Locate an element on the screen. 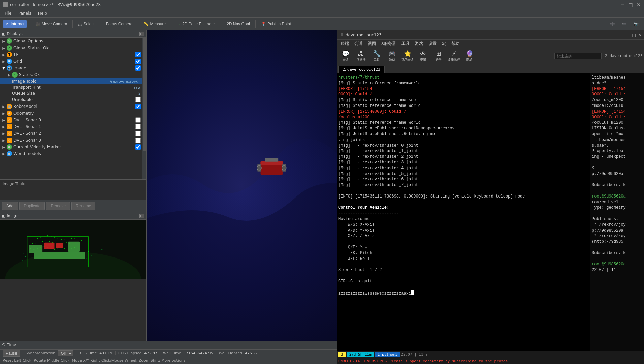 The height and width of the screenshot is (364, 644). right-line-28: root@9d985620a is located at coordinates (617, 264).